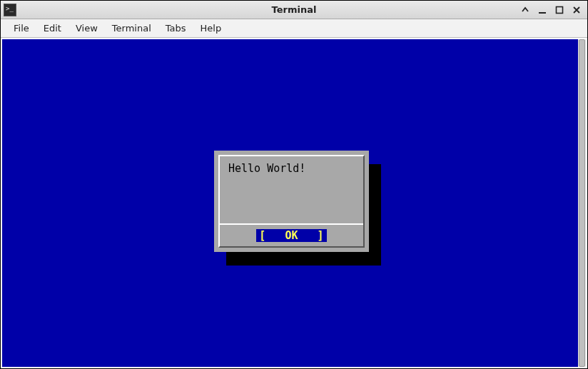 Image resolution: width=588 pixels, height=369 pixels. I want to click on close-button, so click(577, 10).